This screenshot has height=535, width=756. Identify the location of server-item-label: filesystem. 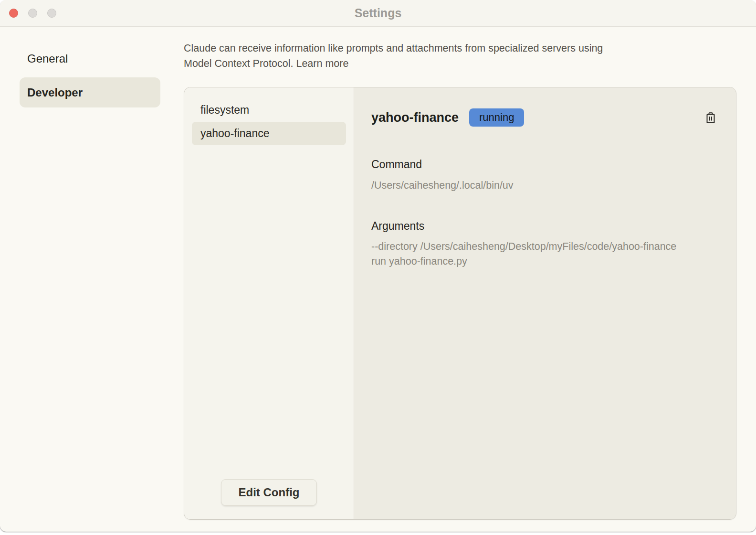
(225, 110).